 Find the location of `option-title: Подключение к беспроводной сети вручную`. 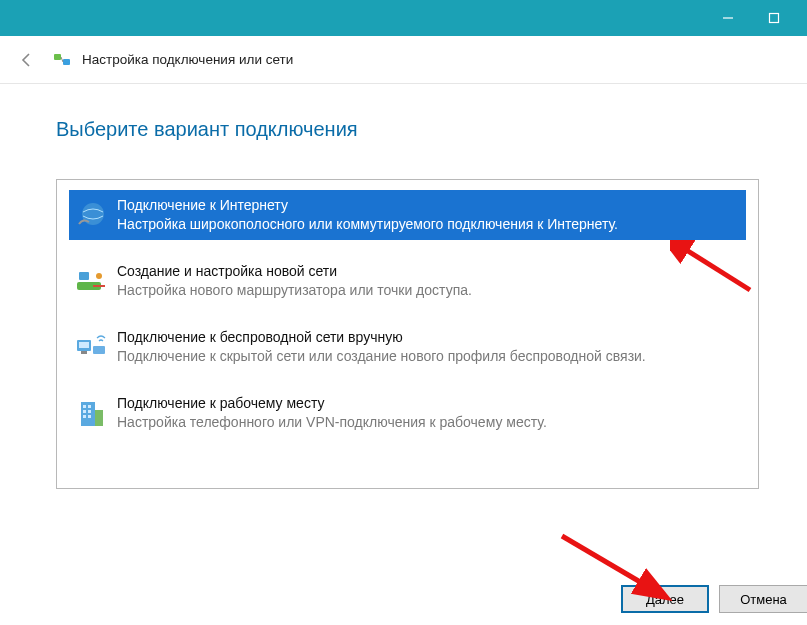

option-title: Подключение к беспроводной сети вручную is located at coordinates (430, 338).